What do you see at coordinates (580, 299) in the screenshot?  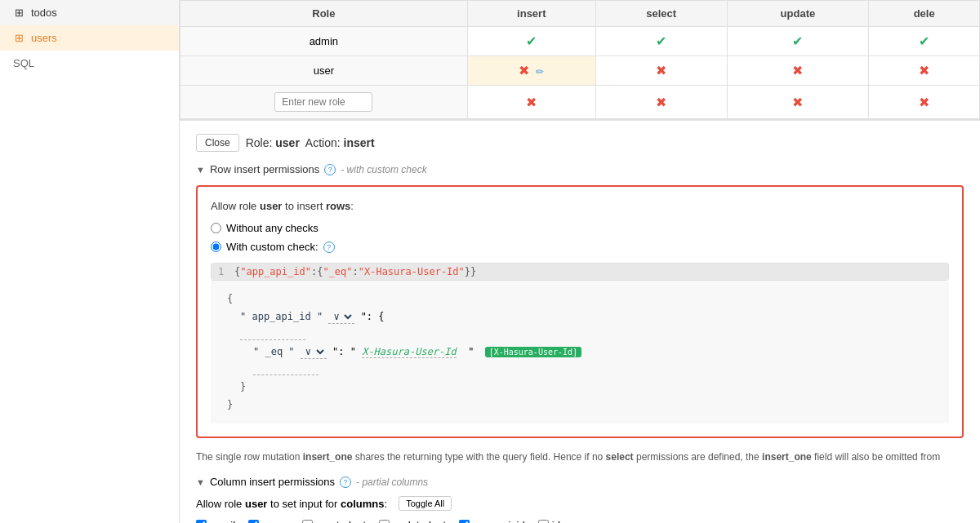 I see `tree-root-open: {` at bounding box center [580, 299].